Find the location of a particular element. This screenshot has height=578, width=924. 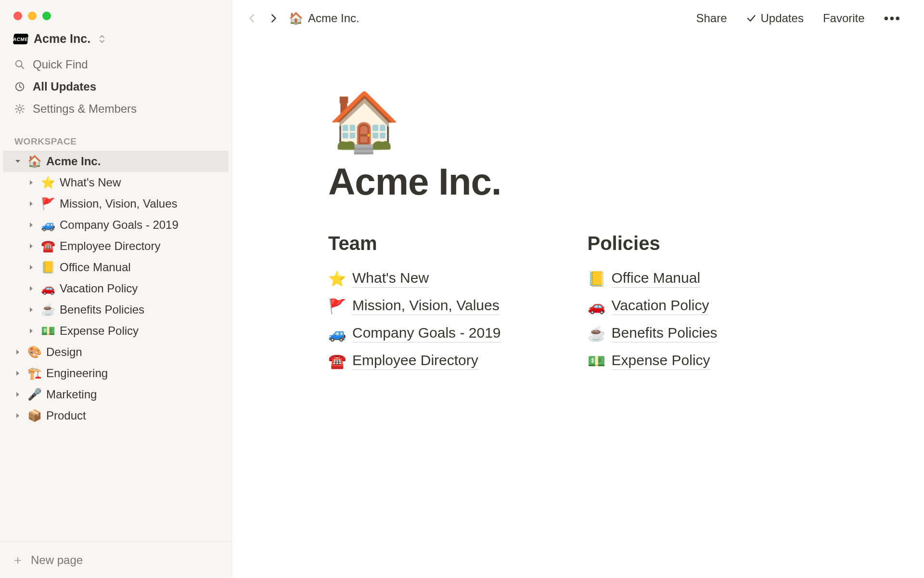

sidebar-item: 🚩Mission, Vision, Values is located at coordinates (116, 204).